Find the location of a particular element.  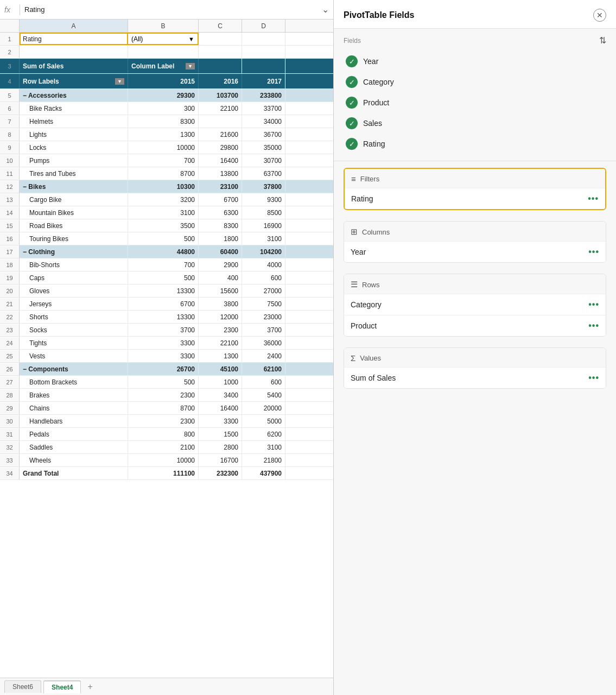

col-header-d: D is located at coordinates (264, 26).